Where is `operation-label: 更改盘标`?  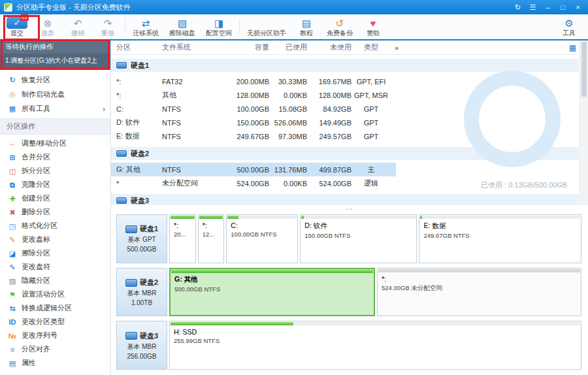
operation-label: 更改盘标 is located at coordinates (66, 239).